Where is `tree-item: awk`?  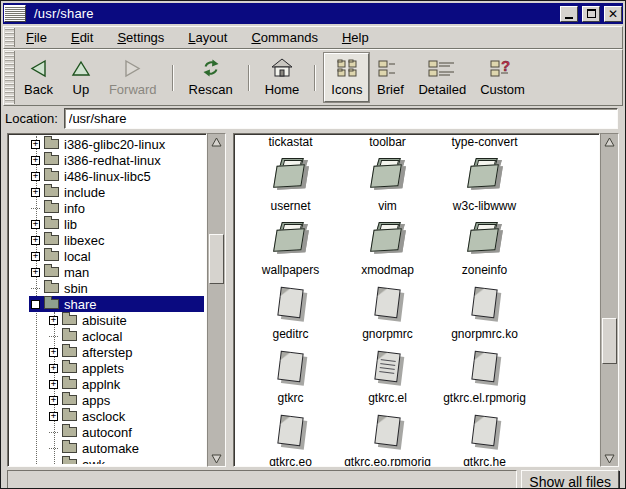
tree-item: awk is located at coordinates (107, 460).